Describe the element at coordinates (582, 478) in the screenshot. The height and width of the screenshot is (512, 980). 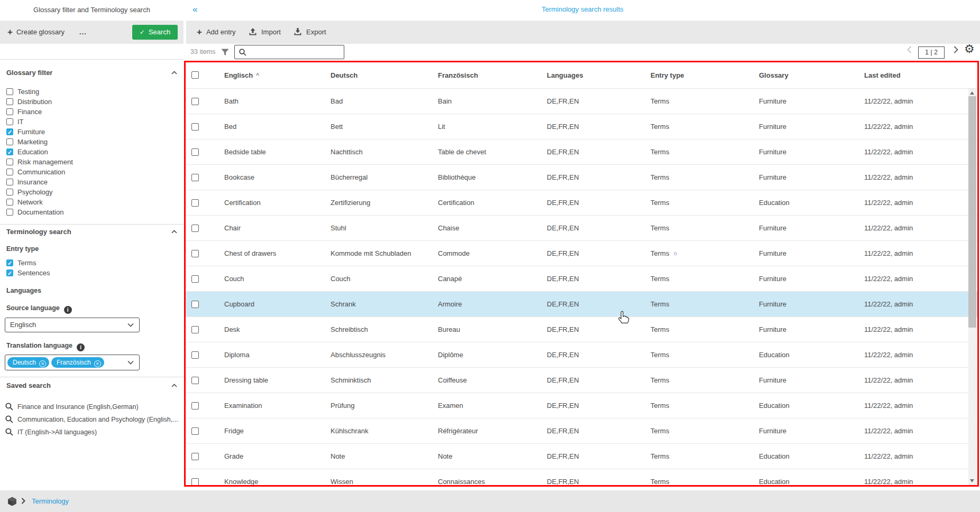
I see `table-row: KnowledgeWissenConnaissancesDE,FR,ENTerm…` at that location.